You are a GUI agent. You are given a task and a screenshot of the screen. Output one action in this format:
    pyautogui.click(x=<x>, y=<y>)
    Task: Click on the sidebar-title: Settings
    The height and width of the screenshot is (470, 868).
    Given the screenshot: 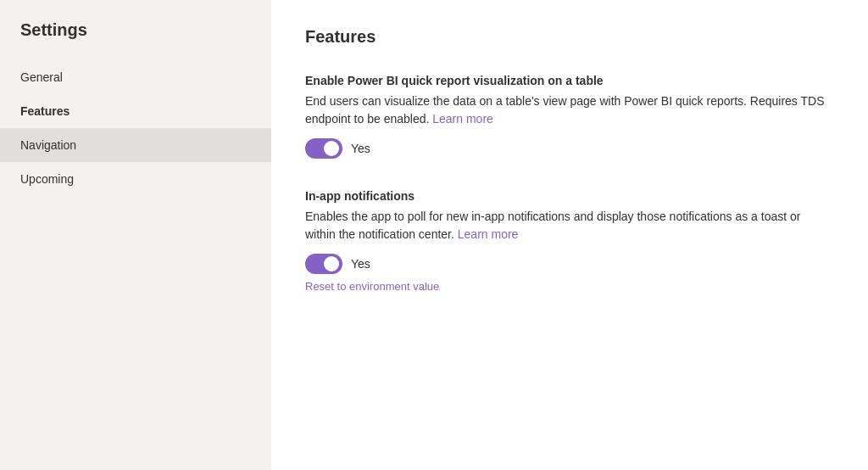 What is the action you would take?
    pyautogui.click(x=136, y=41)
    